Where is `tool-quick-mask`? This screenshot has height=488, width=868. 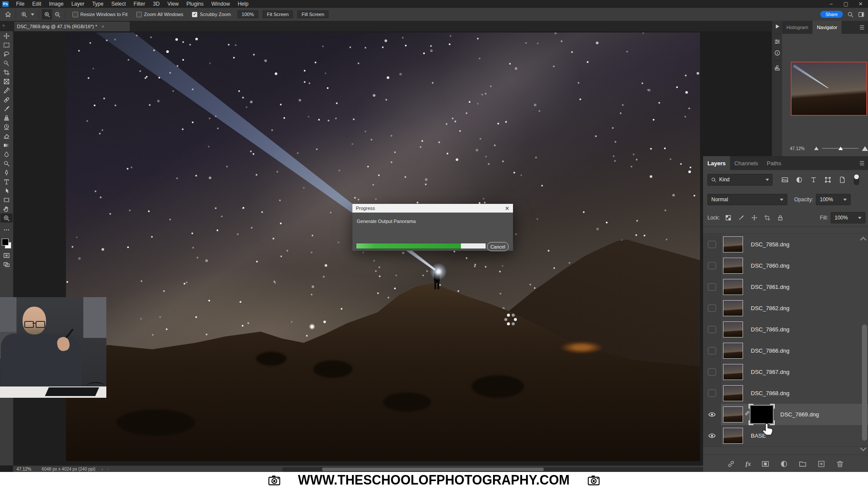
tool-quick-mask is located at coordinates (7, 255).